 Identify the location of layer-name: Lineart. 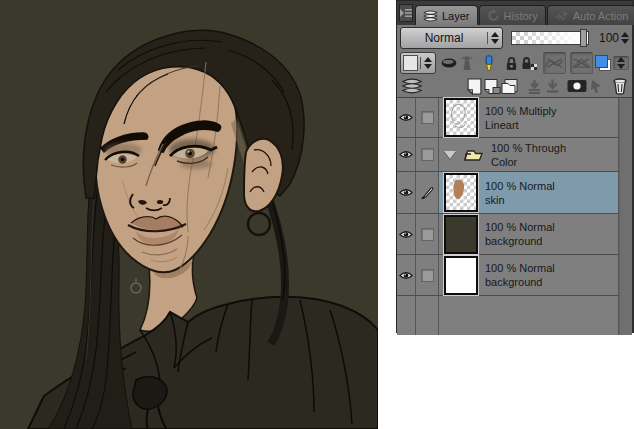
(521, 125).